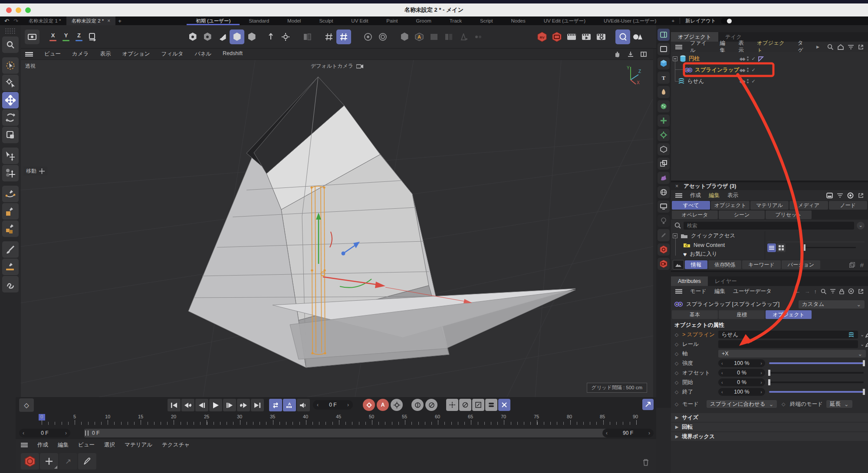 The width and height of the screenshot is (868, 473). What do you see at coordinates (456, 21) in the screenshot?
I see `layout-tab: Track` at bounding box center [456, 21].